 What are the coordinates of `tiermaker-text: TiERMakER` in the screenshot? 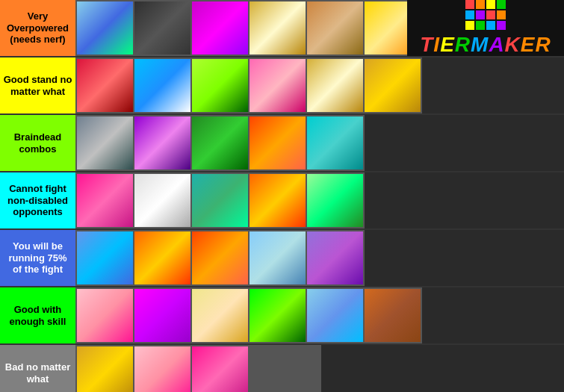 It's located at (486, 45).